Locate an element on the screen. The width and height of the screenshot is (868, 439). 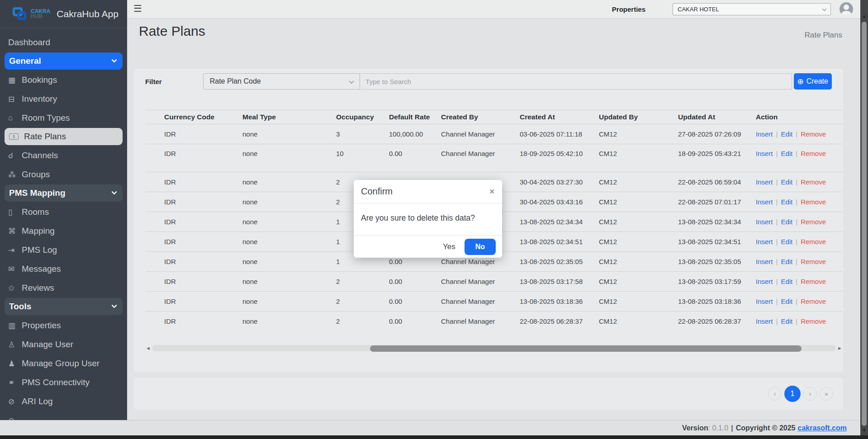
table-row: IDRnone3100,000.00Channel Manager03-06-2… is located at coordinates (494, 134).